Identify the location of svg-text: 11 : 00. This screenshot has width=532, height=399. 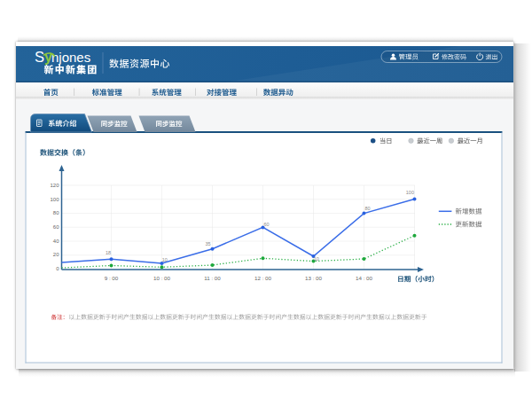
(213, 278).